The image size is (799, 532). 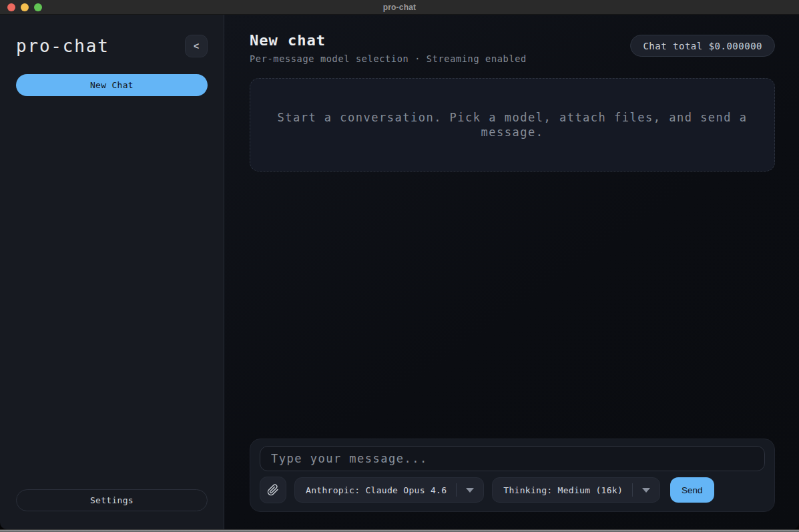 I want to click on titlebar: pro-chat, so click(x=399, y=7).